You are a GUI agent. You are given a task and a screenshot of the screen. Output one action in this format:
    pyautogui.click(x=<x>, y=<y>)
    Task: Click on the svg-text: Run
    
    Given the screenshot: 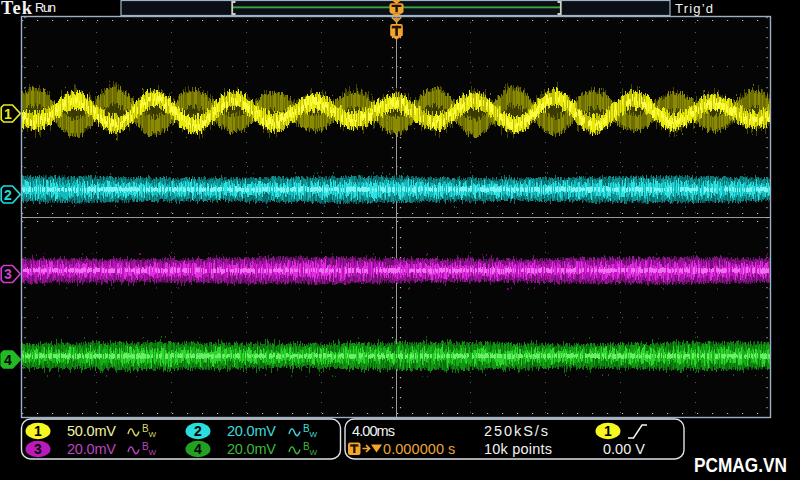 What is the action you would take?
    pyautogui.click(x=46, y=8)
    